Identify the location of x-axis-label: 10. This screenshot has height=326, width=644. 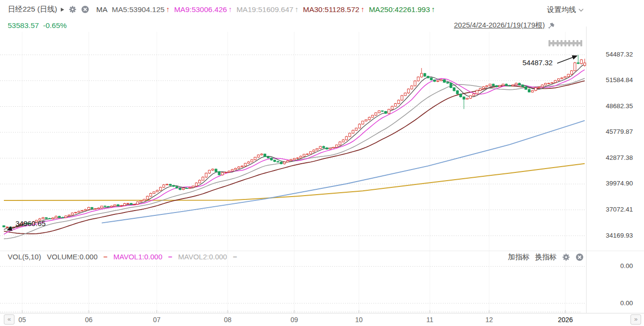
(359, 320).